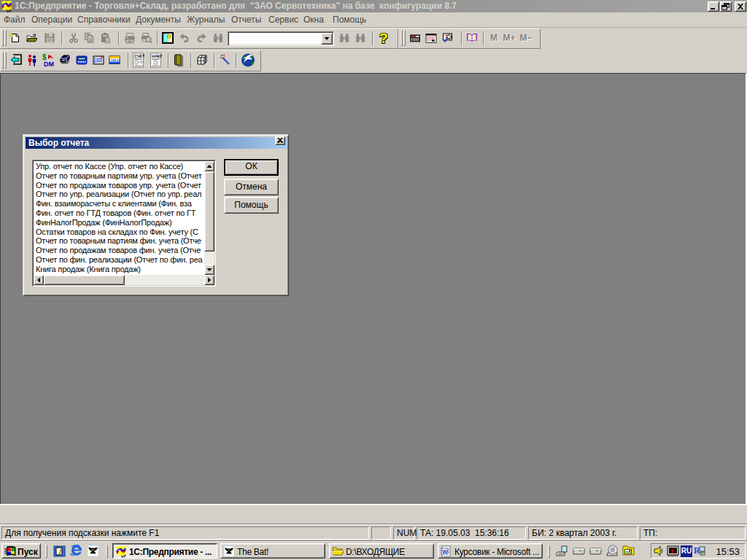 The image size is (747, 560). I want to click on svg-text: v7, so click(124, 556).